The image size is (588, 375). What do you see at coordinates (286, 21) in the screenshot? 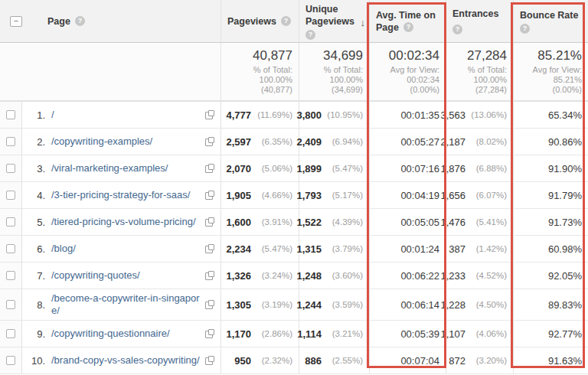
I see `pageviews-help-icon: ?` at bounding box center [286, 21].